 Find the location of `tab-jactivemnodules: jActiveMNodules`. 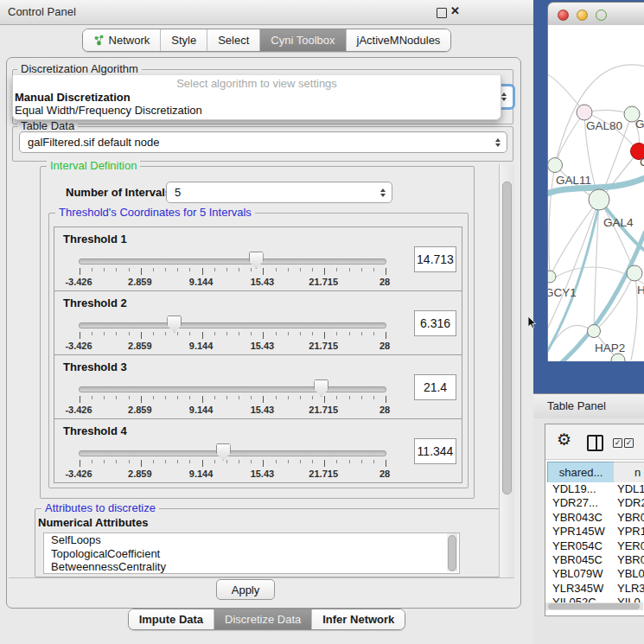

tab-jactivemnodules: jActiveMNodules is located at coordinates (399, 40).